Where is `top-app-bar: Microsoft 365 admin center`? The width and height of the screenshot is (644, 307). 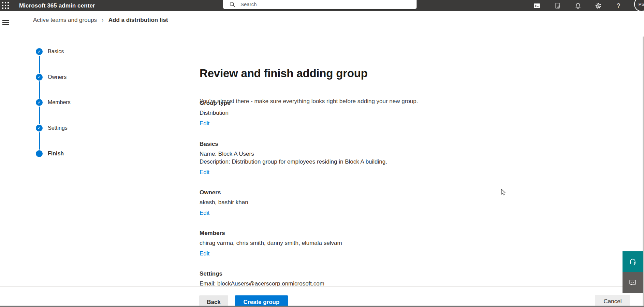
top-app-bar: Microsoft 365 admin center is located at coordinates (322, 5).